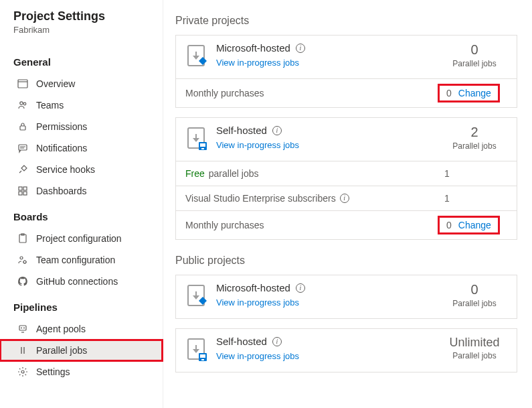  I want to click on sidebar-item-parallel-jobs: Parallel jobs, so click(82, 350).